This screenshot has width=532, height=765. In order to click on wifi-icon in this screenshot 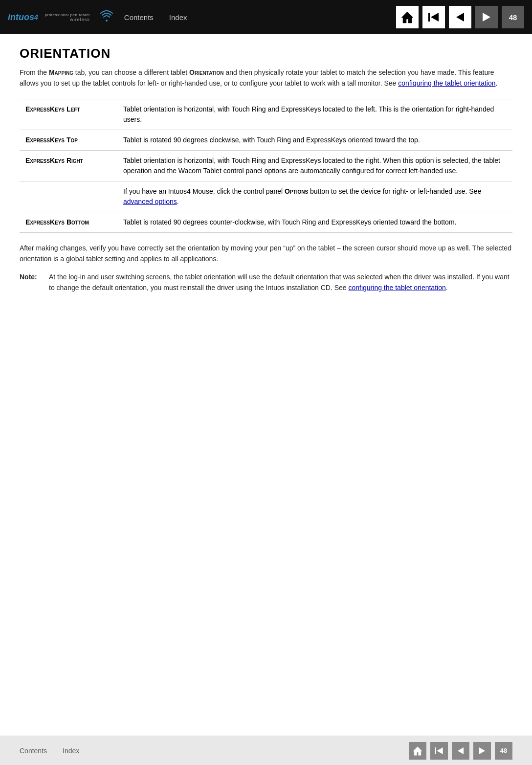, I will do `click(107, 17)`.